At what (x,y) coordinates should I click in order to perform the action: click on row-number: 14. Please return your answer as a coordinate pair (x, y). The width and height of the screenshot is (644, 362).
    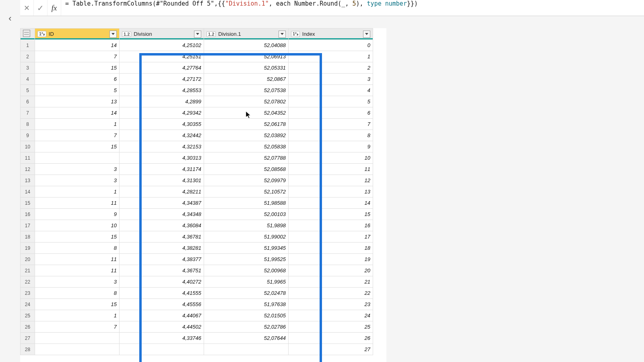
    Looking at the image, I should click on (28, 192).